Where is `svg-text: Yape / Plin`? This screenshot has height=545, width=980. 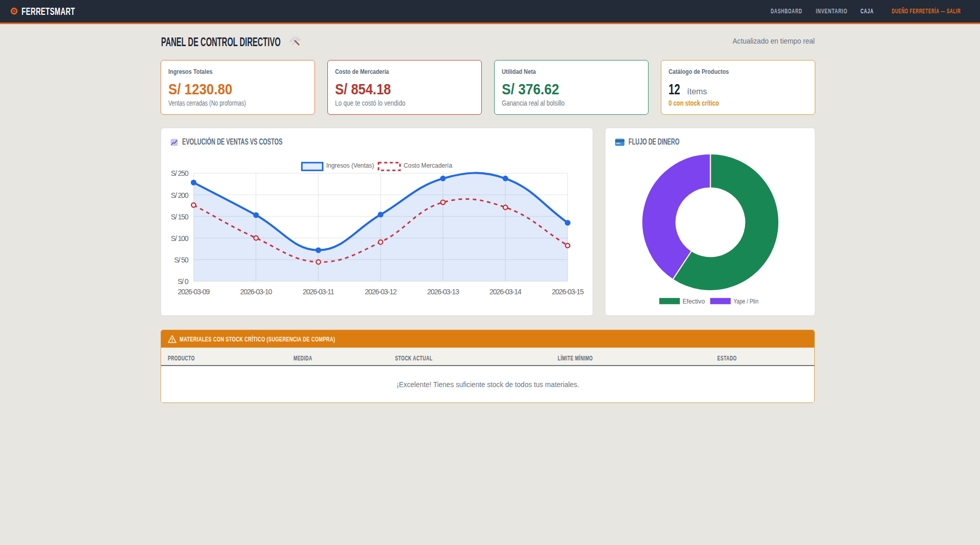 svg-text: Yape / Plin is located at coordinates (746, 301).